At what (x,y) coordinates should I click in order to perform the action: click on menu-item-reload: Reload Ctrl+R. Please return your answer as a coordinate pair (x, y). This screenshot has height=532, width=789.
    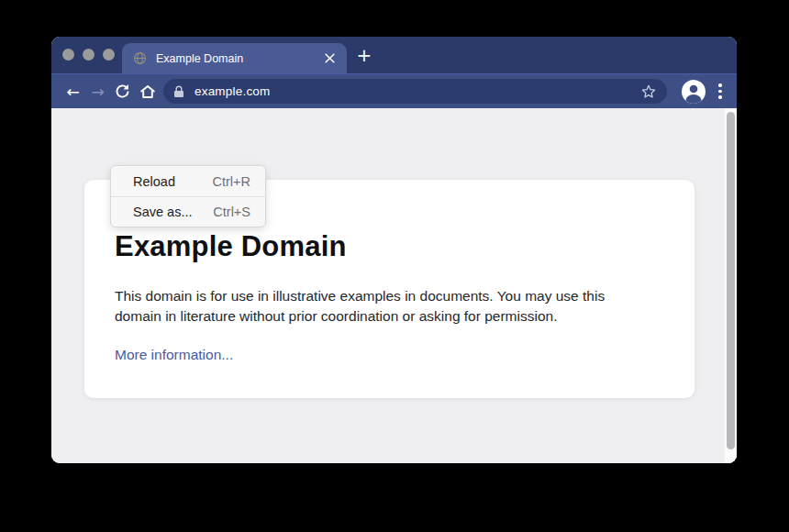
    Looking at the image, I should click on (188, 182).